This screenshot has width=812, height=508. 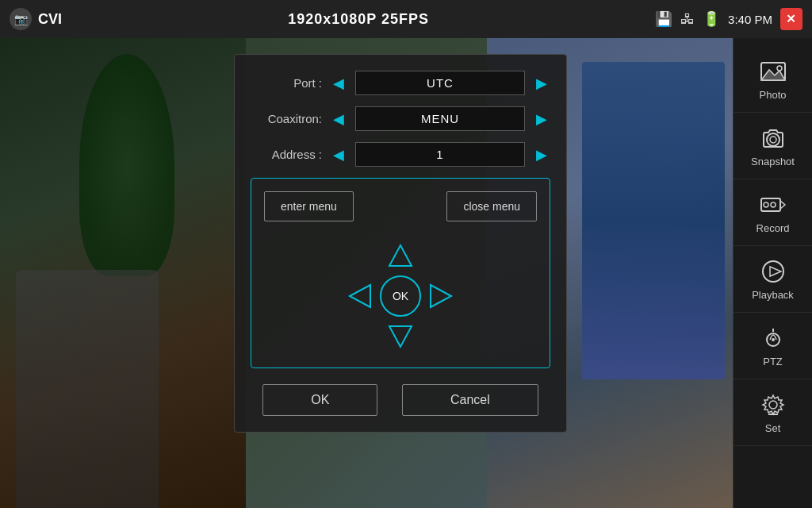 What do you see at coordinates (286, 154) in the screenshot?
I see `address-label: Address :` at bounding box center [286, 154].